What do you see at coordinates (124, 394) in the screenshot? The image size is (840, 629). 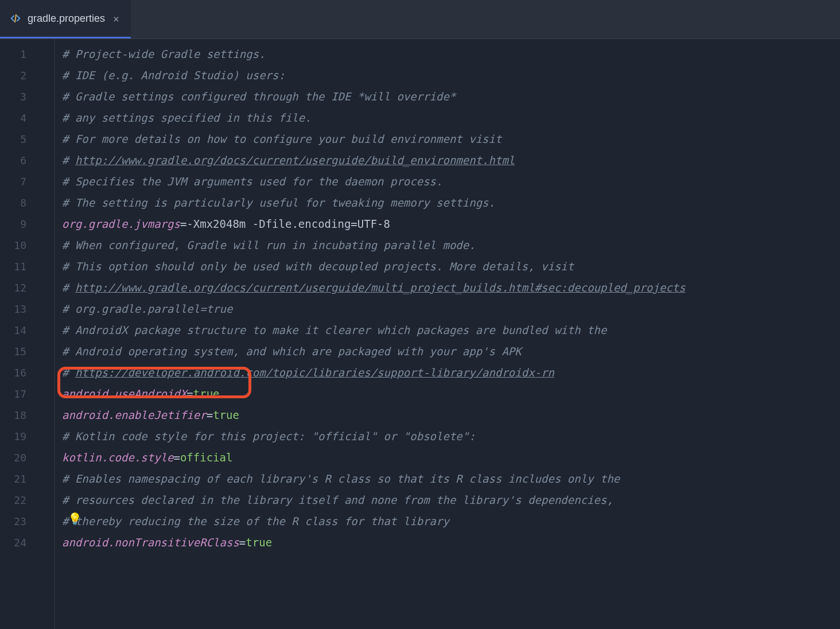 I see `property-key: android.useAndroidX` at bounding box center [124, 394].